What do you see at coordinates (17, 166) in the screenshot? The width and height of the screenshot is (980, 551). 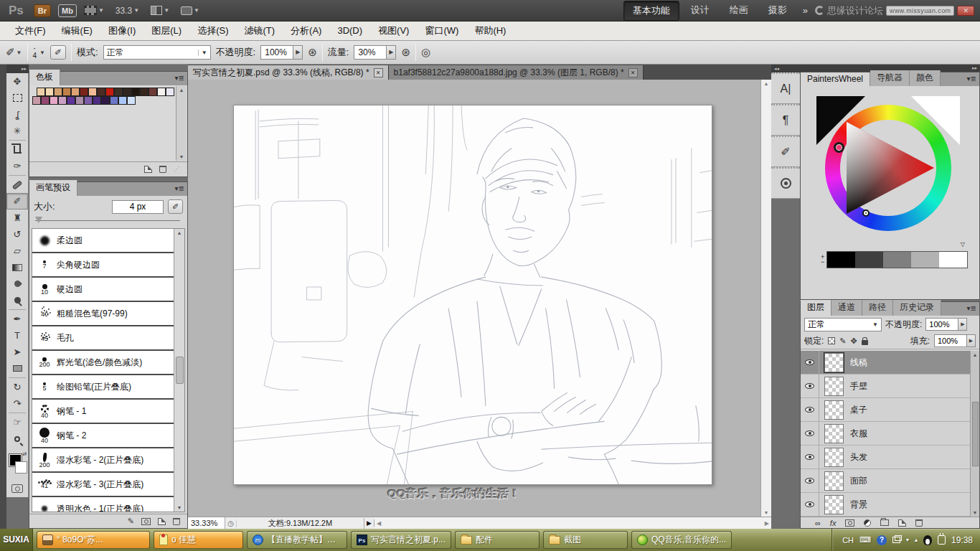 I see `eyedropper-tool: ✑` at bounding box center [17, 166].